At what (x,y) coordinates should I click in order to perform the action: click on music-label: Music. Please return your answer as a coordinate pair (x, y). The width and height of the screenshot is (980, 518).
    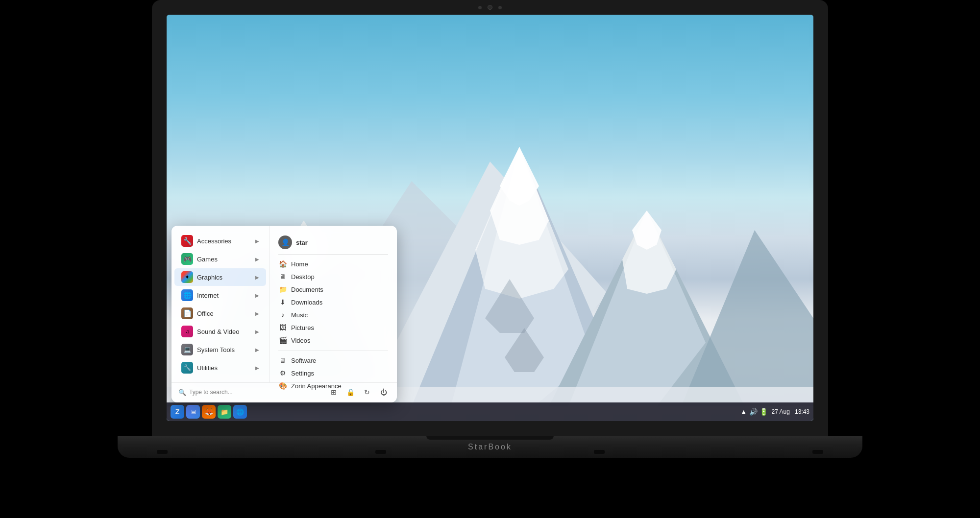
    Looking at the image, I should click on (299, 315).